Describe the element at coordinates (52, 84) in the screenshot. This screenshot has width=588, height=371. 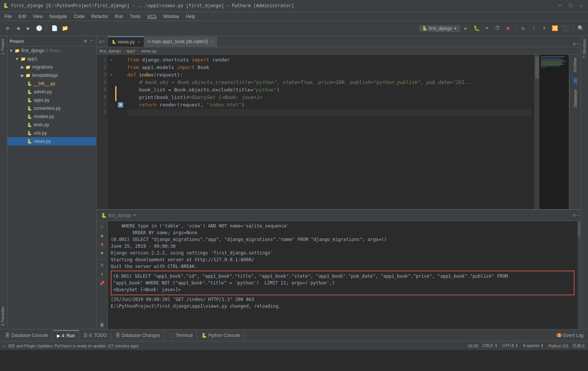
I see `tree-item-init: 🐍 __init__.py` at that location.